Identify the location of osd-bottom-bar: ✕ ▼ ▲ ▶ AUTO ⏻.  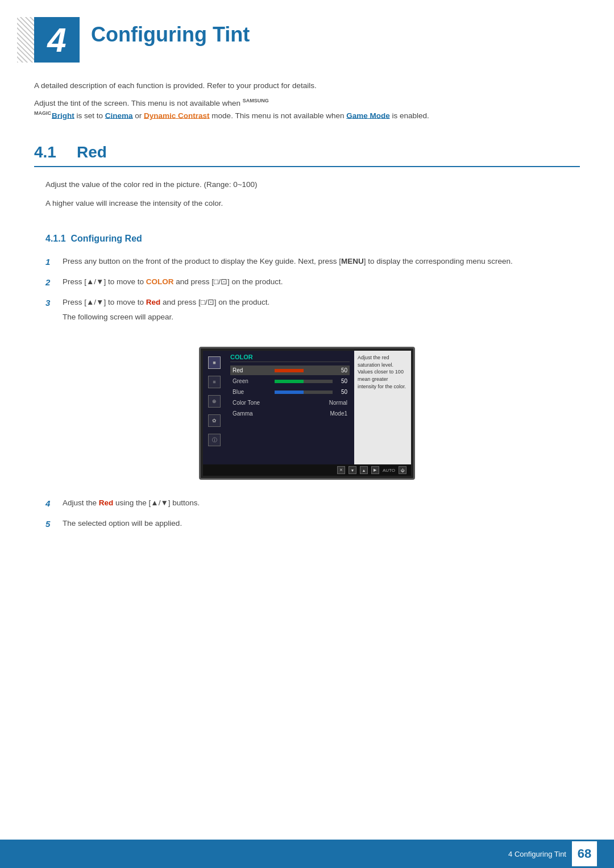
(307, 470).